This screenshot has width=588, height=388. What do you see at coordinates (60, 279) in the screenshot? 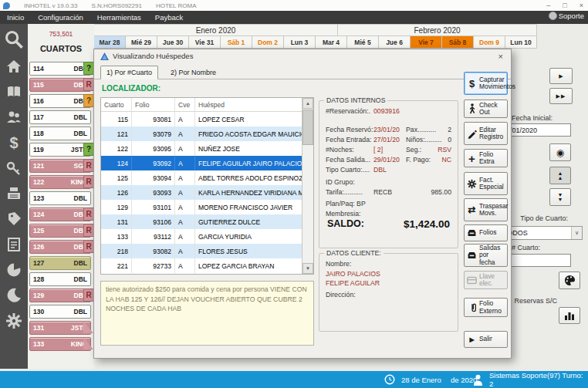
I see `room-128: 128DBL` at bounding box center [60, 279].